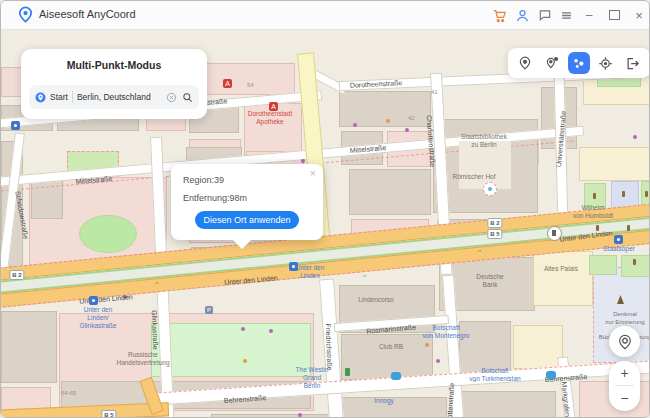 The image size is (650, 418). What do you see at coordinates (579, 63) in the screenshot?
I see `mode-toolbar` at bounding box center [579, 63].